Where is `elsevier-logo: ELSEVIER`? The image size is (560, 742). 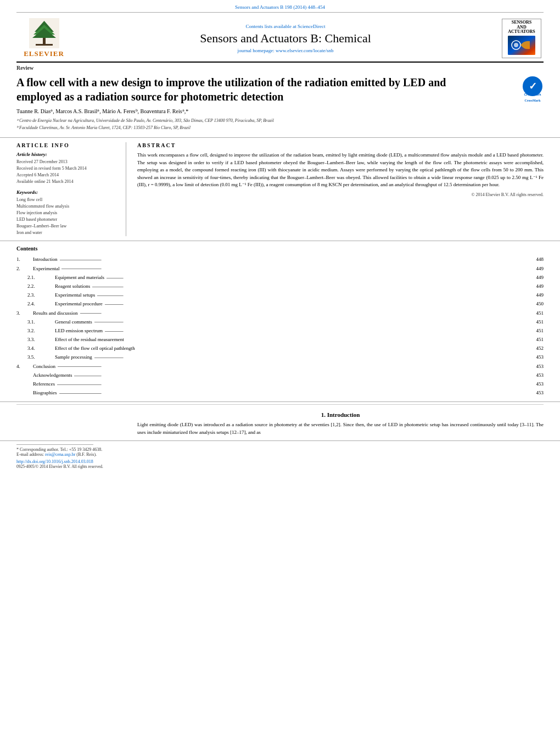
elsevier-logo: ELSEVIER is located at coordinates (44, 38).